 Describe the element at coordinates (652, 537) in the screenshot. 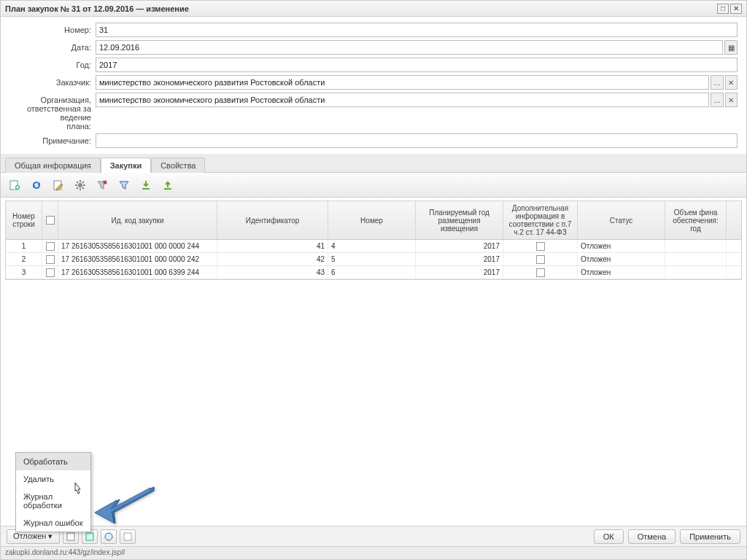

I see `cancel-button: Отмена` at that location.